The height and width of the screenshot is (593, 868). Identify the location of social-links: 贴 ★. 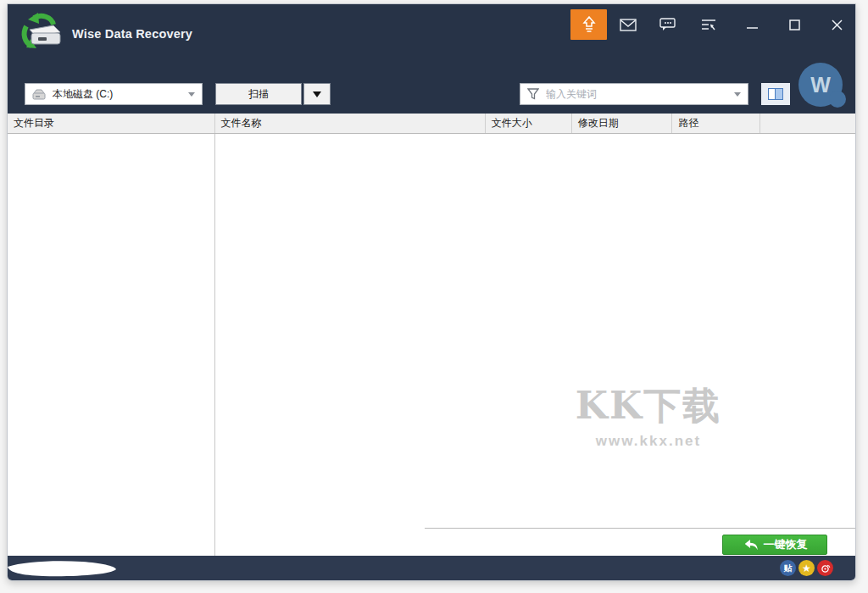
(807, 568).